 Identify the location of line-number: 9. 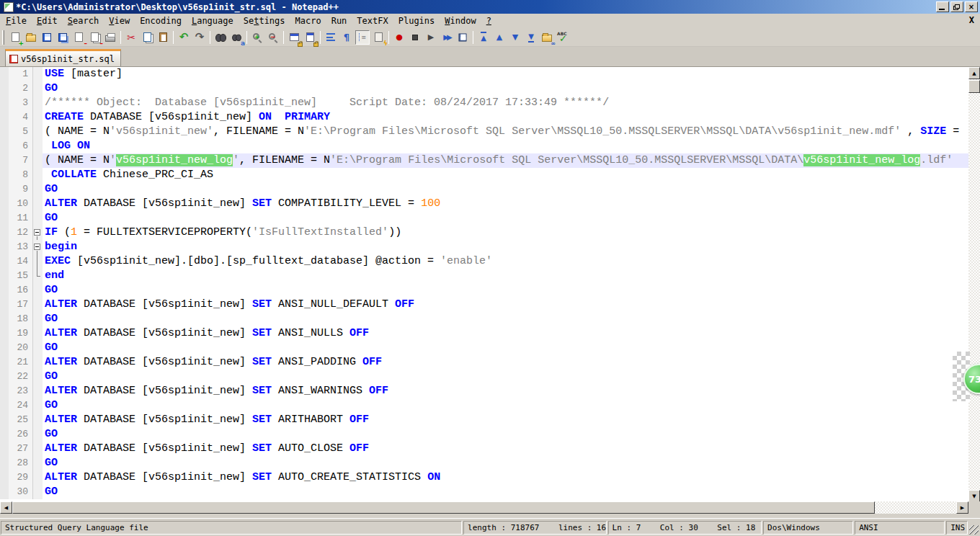
(21, 189).